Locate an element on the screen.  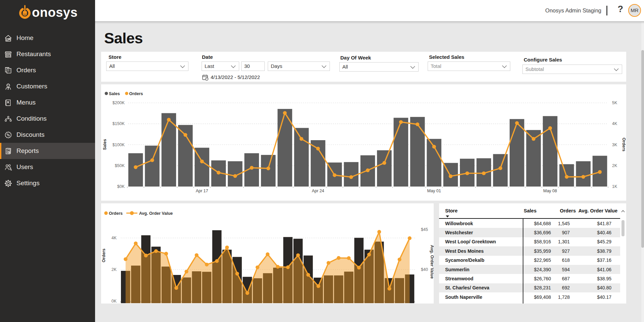
svg-text: Apr 17 is located at coordinates (202, 191).